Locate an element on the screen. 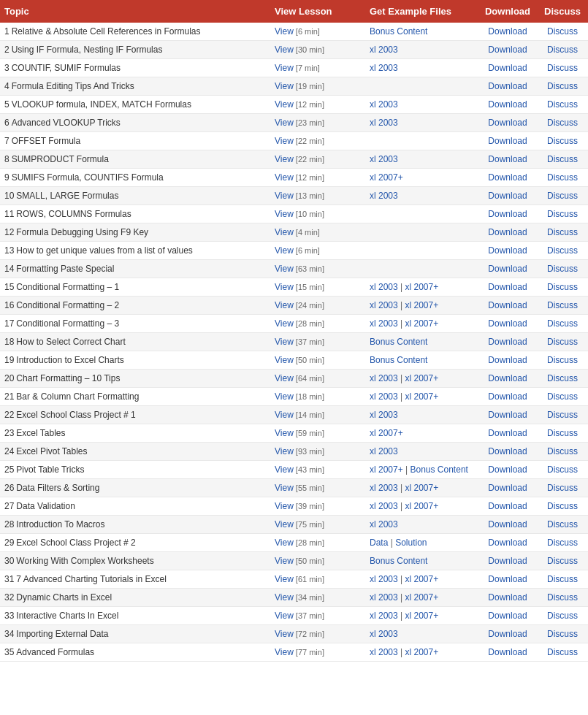 The image size is (588, 715). view-cell: View [7 min] is located at coordinates (318, 69).